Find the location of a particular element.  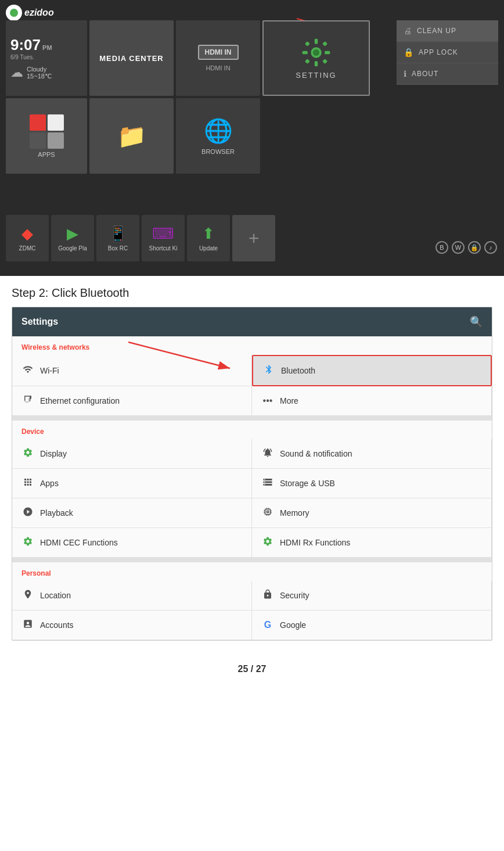

menu-item-app-lock: 🔒 APP LOCK is located at coordinates (447, 52).